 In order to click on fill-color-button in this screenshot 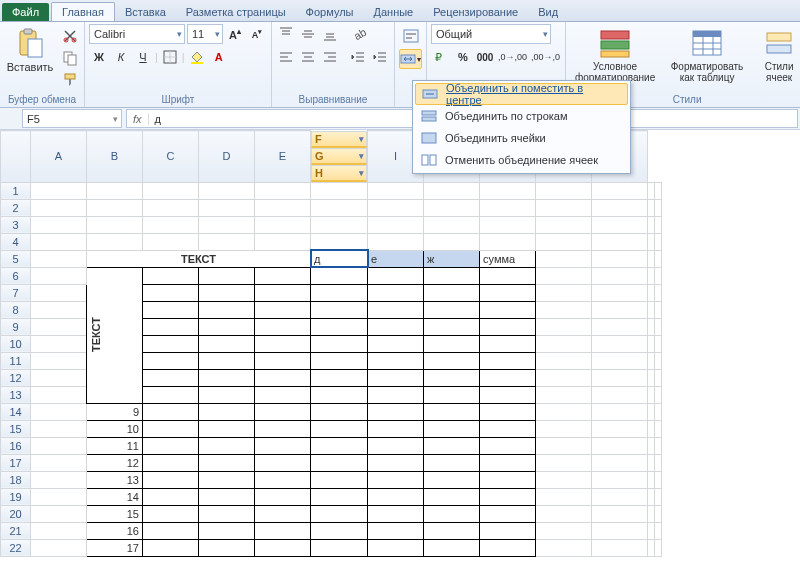, I will do `click(197, 57)`.